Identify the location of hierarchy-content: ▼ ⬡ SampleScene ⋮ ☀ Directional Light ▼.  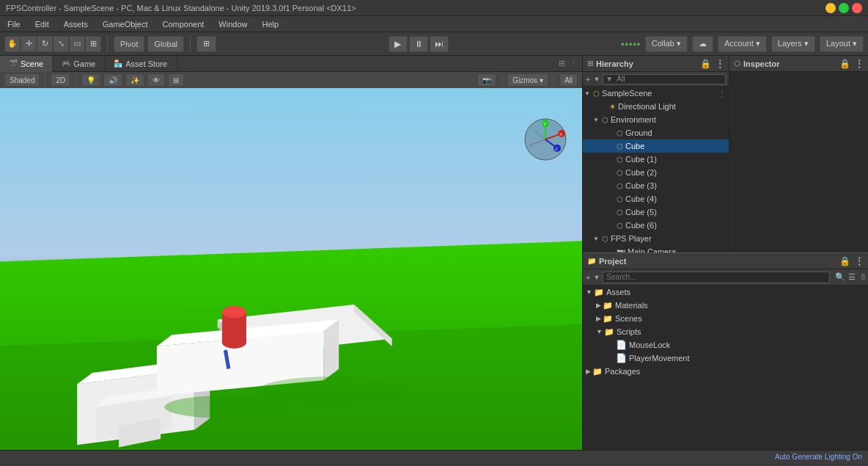
(655, 170).